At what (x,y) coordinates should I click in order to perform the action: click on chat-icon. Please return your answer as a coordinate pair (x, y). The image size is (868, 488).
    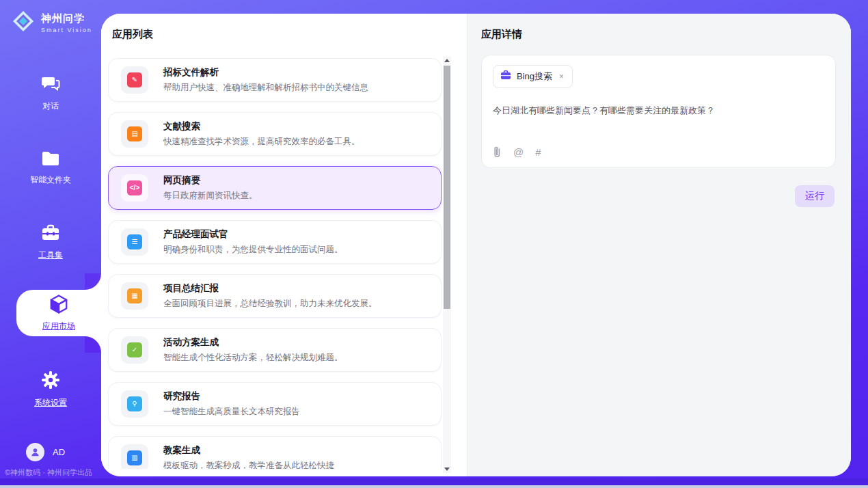
    Looking at the image, I should click on (51, 85).